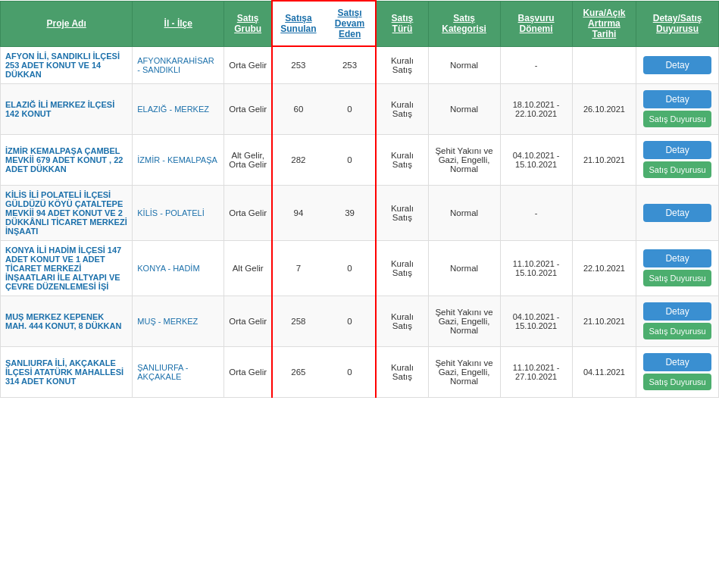 The height and width of the screenshot is (588, 719). What do you see at coordinates (536, 23) in the screenshot?
I see `header-basvuru-donemi-link: Başvuru Dönemi` at bounding box center [536, 23].